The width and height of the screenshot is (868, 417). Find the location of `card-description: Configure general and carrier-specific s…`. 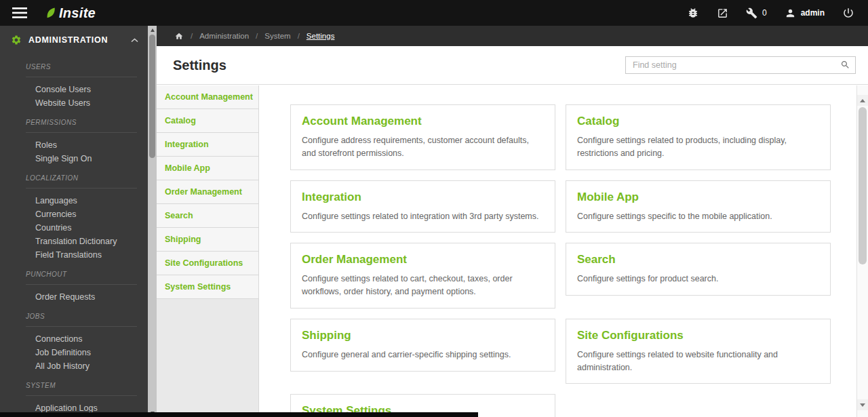

card-description: Configure general and carrier-specific s… is located at coordinates (423, 355).